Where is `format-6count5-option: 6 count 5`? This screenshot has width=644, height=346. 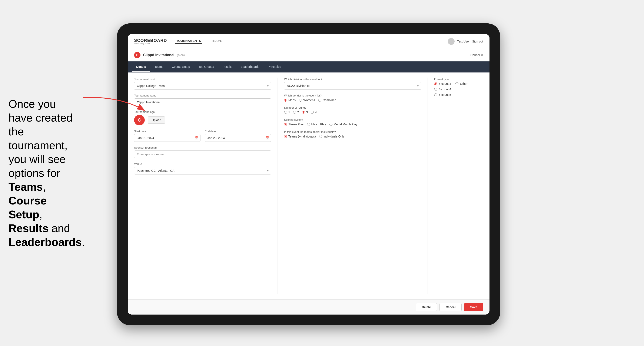 format-6count5-option: 6 count 5 is located at coordinates (443, 95).